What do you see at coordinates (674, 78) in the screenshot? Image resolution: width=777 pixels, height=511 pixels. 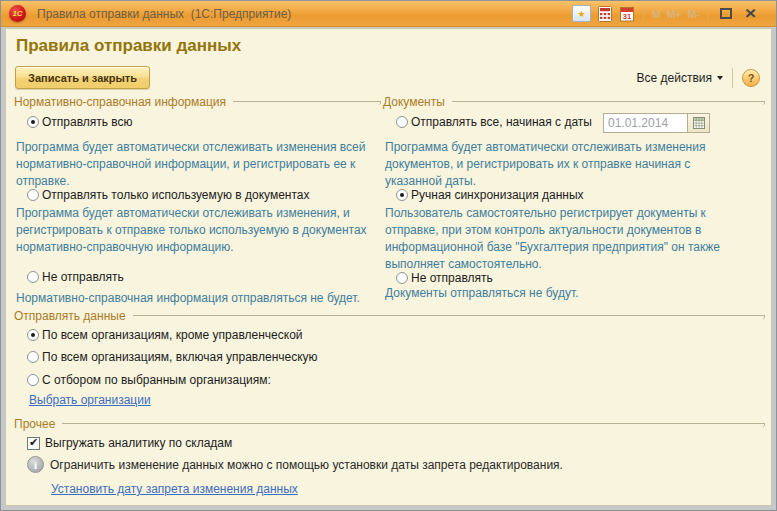 I see `all-actions-label: Все действия` at bounding box center [674, 78].